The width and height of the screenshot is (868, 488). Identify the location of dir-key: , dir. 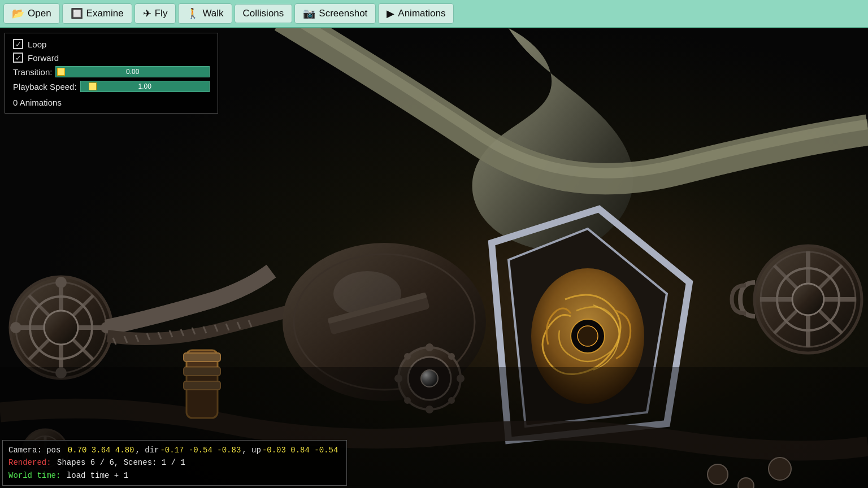
(147, 450).